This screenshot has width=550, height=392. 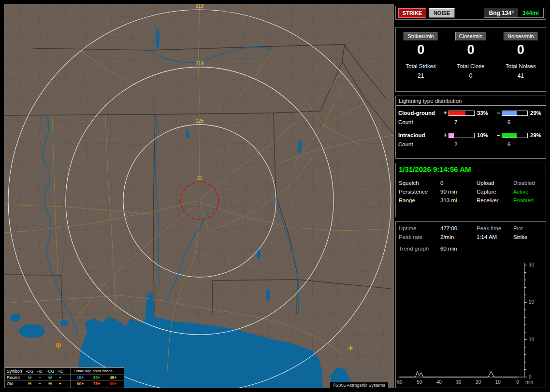 I want to click on noise-button: NOISE, so click(x=442, y=13).